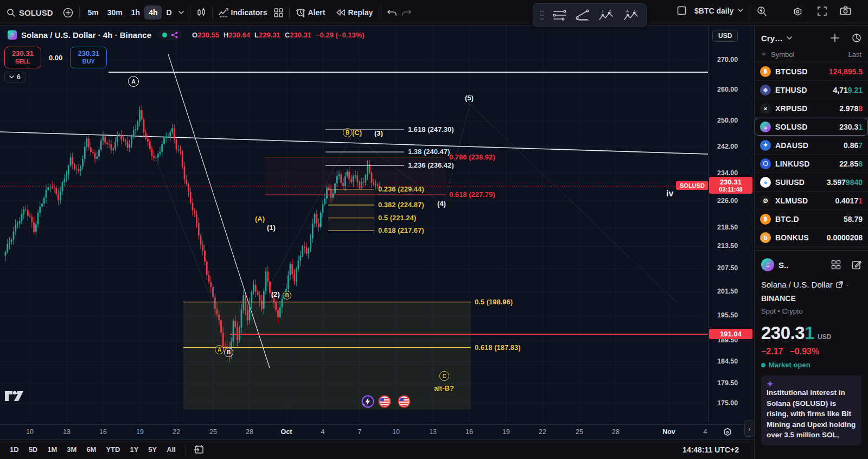  I want to click on price-tick-184.50: 184.50, so click(727, 361).